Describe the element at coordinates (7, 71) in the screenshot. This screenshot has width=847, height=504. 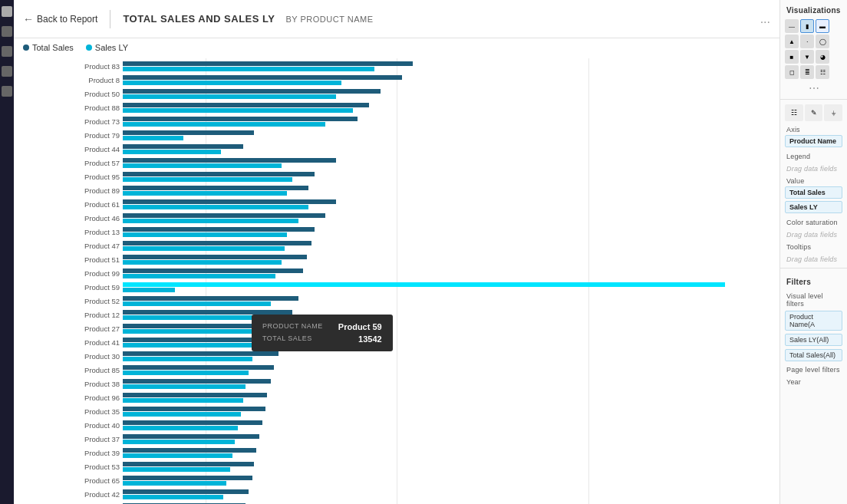
I see `sidebar-icon-report` at that location.